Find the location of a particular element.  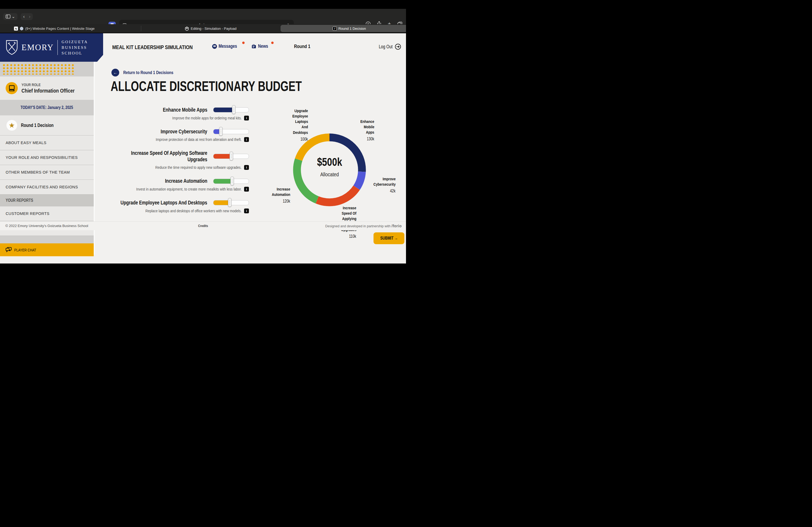

news-notification-badge is located at coordinates (272, 43).